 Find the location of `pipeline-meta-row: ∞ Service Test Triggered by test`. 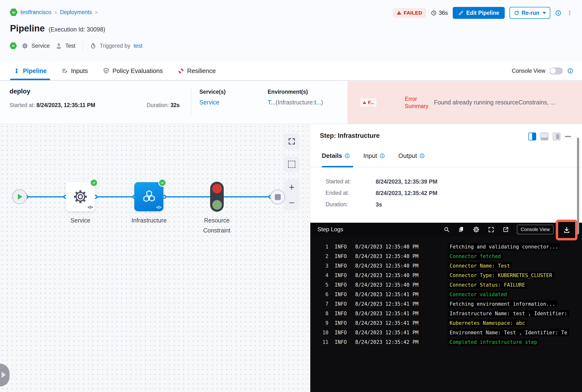

pipeline-meta-row: ∞ Service Test Triggered by test is located at coordinates (76, 46).